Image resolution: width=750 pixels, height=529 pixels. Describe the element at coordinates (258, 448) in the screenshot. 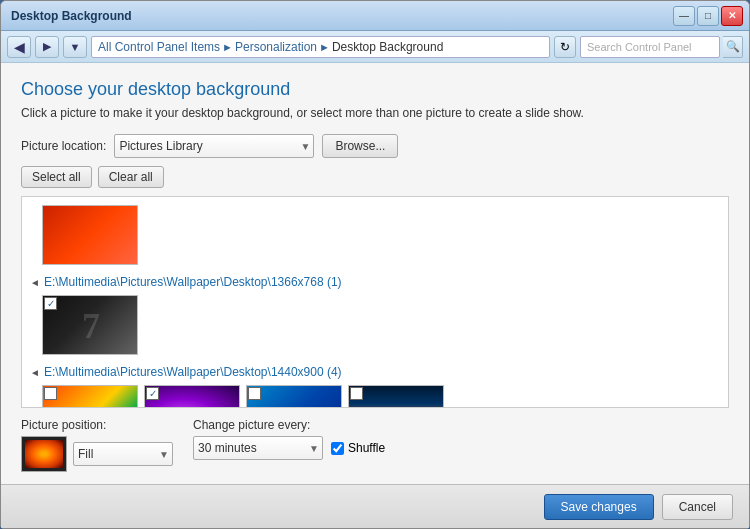

I see `change-interval-select: 10 seconds 30 seconds 1 minute 2 minutes…` at that location.